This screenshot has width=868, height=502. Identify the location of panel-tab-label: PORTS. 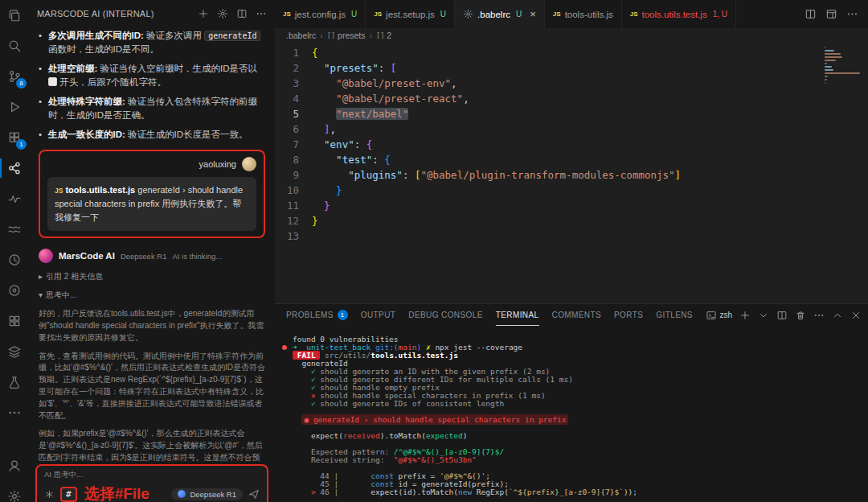
(628, 315).